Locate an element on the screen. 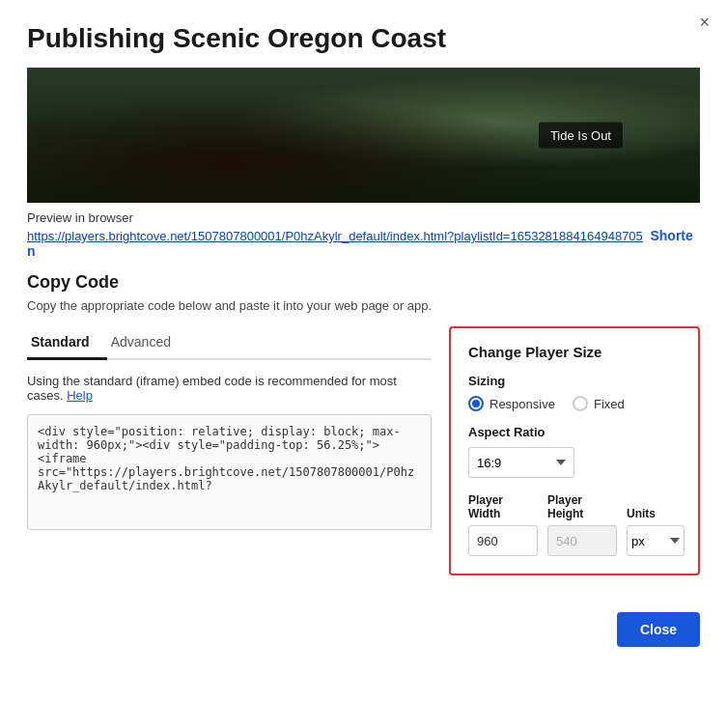 This screenshot has height=728, width=727. tab-advanced: Advanced is located at coordinates (148, 344).